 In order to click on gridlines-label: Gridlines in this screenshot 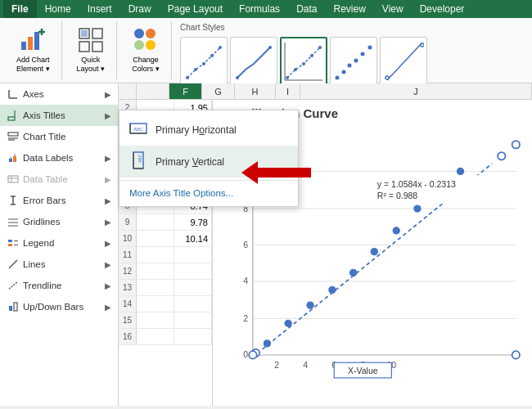, I will do `click(64, 222)`.